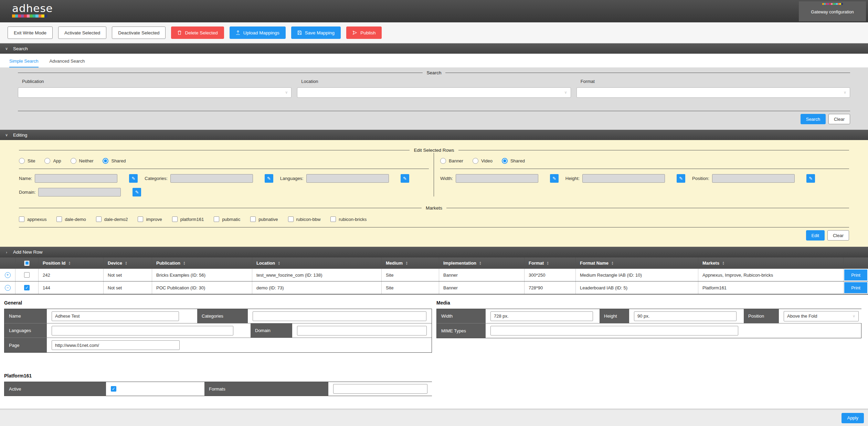 The image size is (868, 426). What do you see at coordinates (8, 275) in the screenshot?
I see `expand-row-icon: +` at bounding box center [8, 275].